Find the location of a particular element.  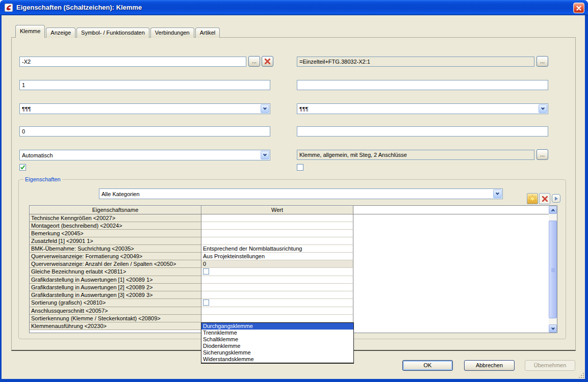

anschlussbezeichnung-combo: ¶¶¶ is located at coordinates (145, 109).